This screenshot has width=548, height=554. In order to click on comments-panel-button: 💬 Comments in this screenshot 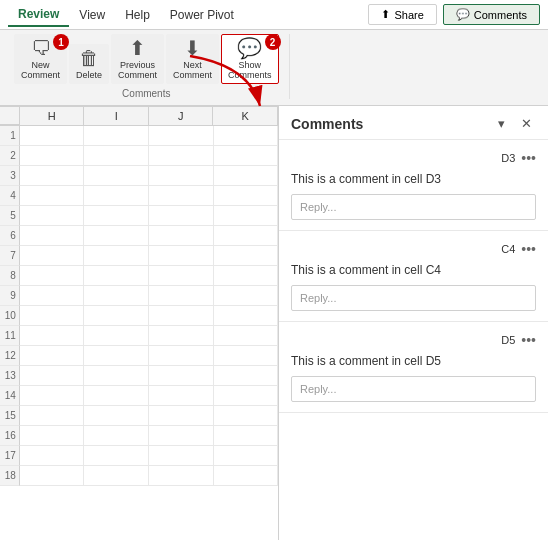, I will do `click(492, 14)`.